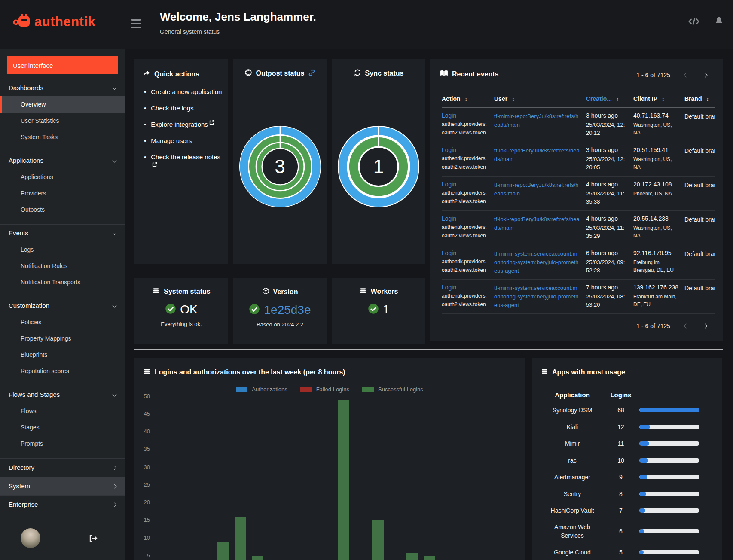 The height and width of the screenshot is (560, 733). What do you see at coordinates (62, 355) in the screenshot?
I see `sidebar-item-blueprints: Blueprints` at bounding box center [62, 355].